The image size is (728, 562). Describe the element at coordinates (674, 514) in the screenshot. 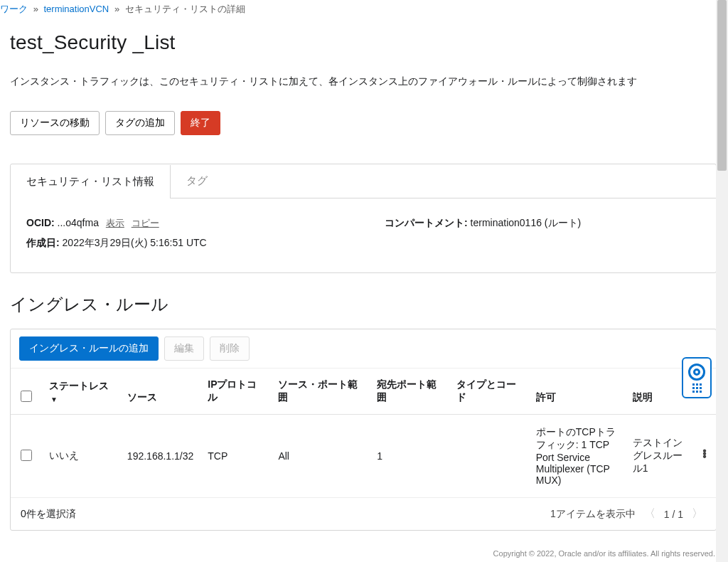

I see `pager-position: 1 / 1` at that location.